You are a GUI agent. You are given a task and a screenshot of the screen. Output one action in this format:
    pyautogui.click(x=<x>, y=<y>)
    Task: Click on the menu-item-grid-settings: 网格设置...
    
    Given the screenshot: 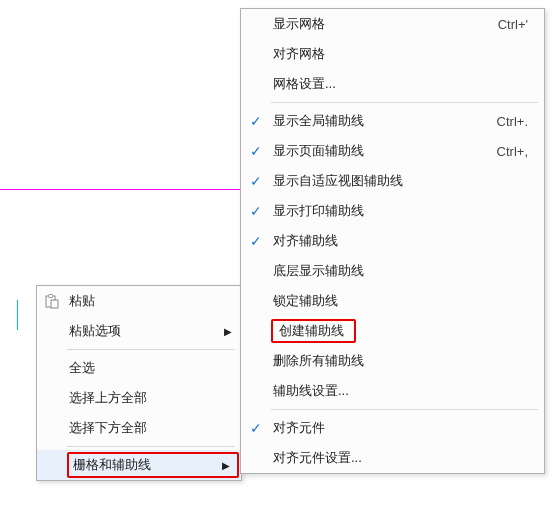 What is the action you would take?
    pyautogui.click(x=392, y=84)
    